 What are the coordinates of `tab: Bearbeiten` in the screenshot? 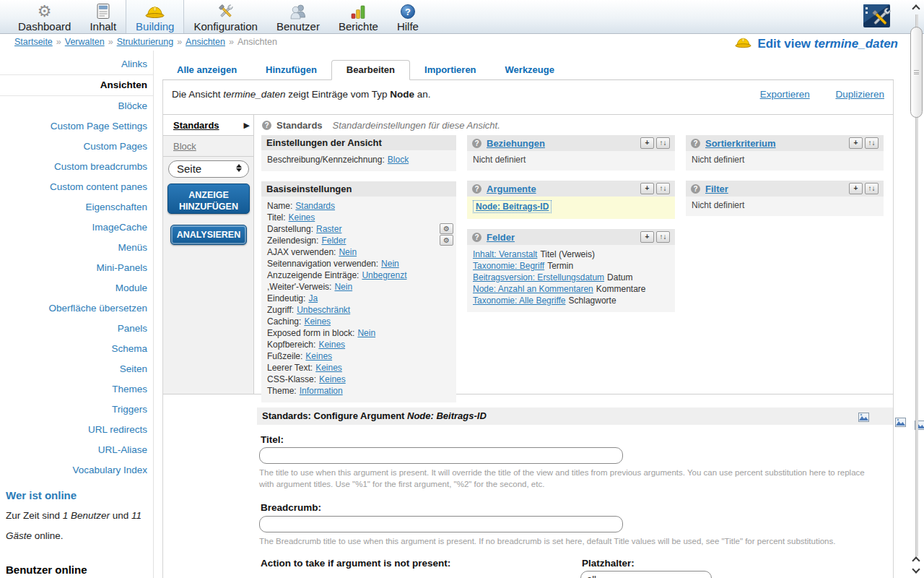 It's located at (371, 70).